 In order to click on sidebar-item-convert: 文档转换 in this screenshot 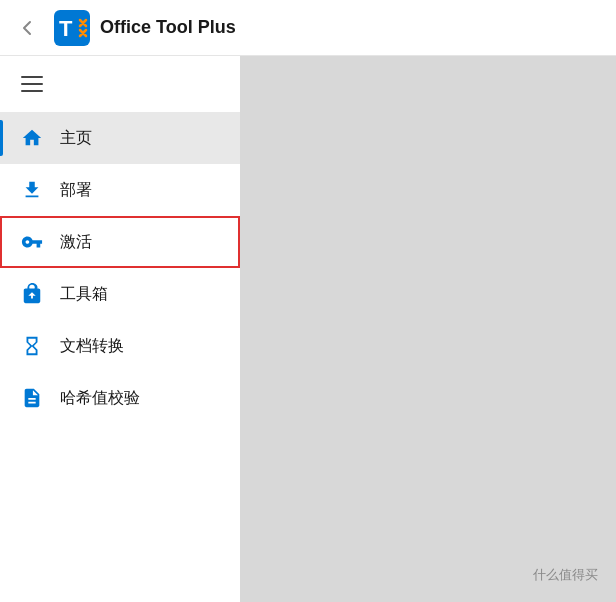, I will do `click(120, 346)`.